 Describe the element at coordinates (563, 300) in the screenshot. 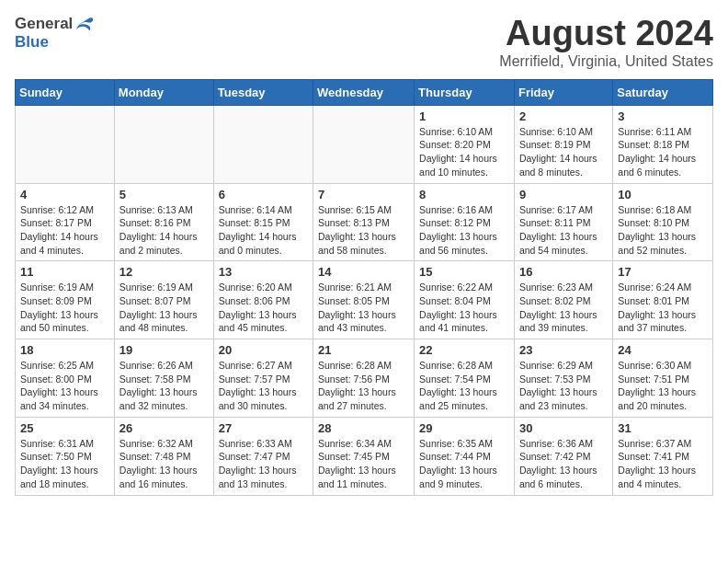

I see `calendar-cell: 16Sunrise: 6:23 AM Sunset: 8:02 PM Dayli…` at that location.